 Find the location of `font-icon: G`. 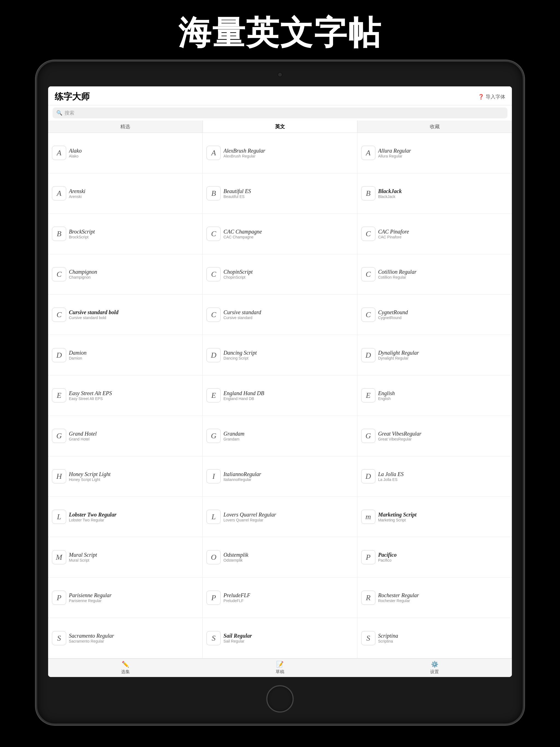

font-icon: G is located at coordinates (59, 436).